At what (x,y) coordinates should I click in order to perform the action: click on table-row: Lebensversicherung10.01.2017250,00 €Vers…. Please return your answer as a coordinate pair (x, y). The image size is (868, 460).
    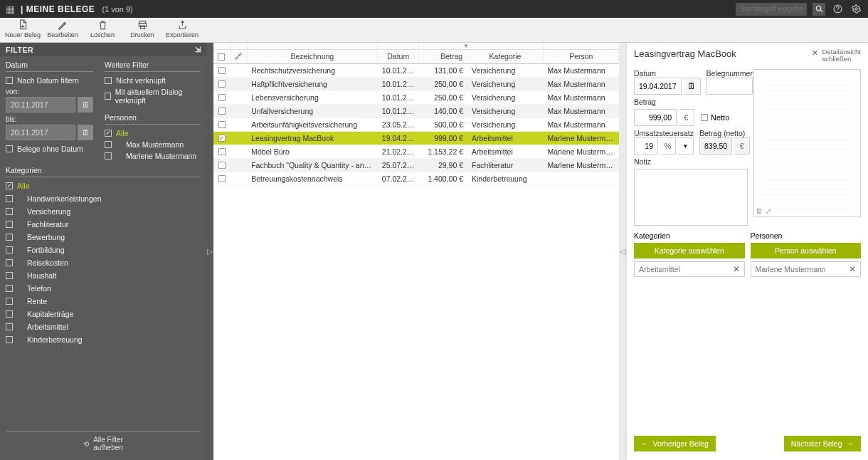
    Looking at the image, I should click on (416, 98).